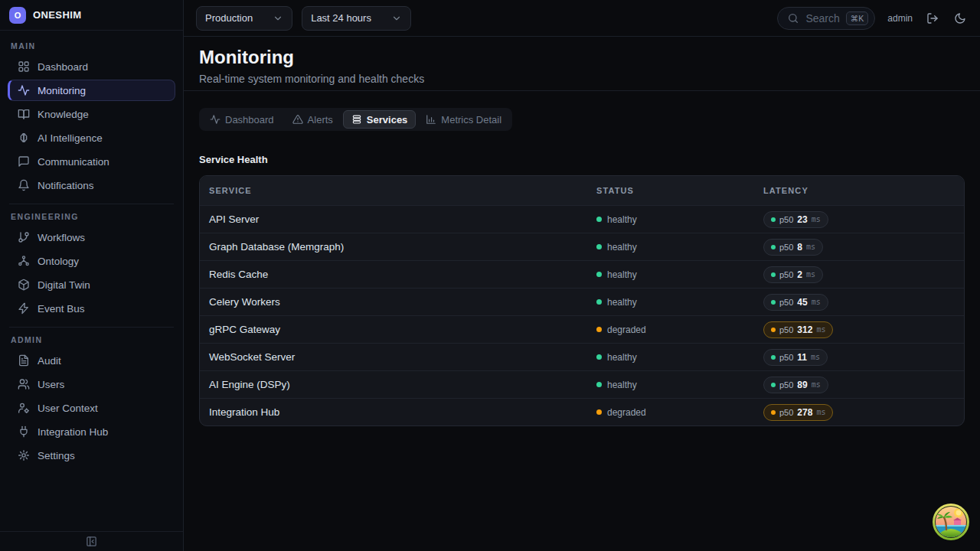 This screenshot has width=980, height=551. Describe the element at coordinates (92, 90) in the screenshot. I see `sidebar-item-monitoring: Monitoring` at that location.